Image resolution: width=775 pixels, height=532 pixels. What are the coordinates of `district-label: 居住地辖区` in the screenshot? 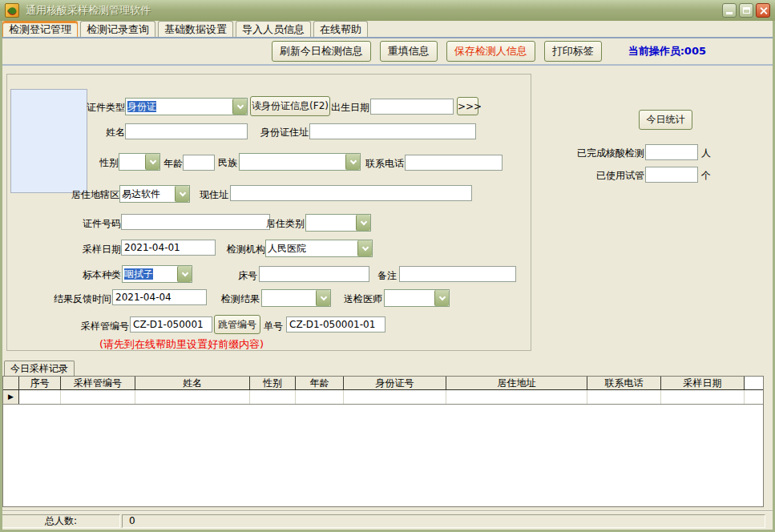 It's located at (95, 195).